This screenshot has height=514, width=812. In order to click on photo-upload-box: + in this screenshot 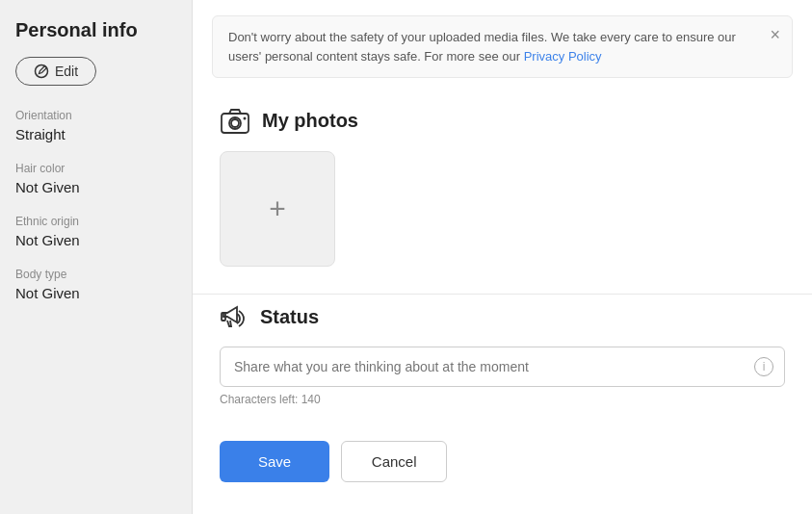, I will do `click(277, 209)`.